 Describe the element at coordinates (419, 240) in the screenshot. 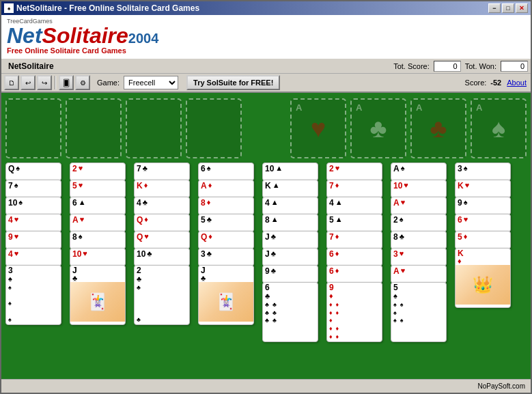

I see `card-col7-5: 8 ♣` at that location.